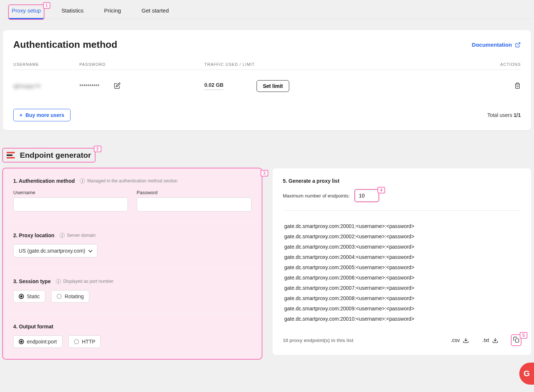 This screenshot has width=534, height=392. I want to click on step3-hint: Displayed as port number, so click(88, 281).